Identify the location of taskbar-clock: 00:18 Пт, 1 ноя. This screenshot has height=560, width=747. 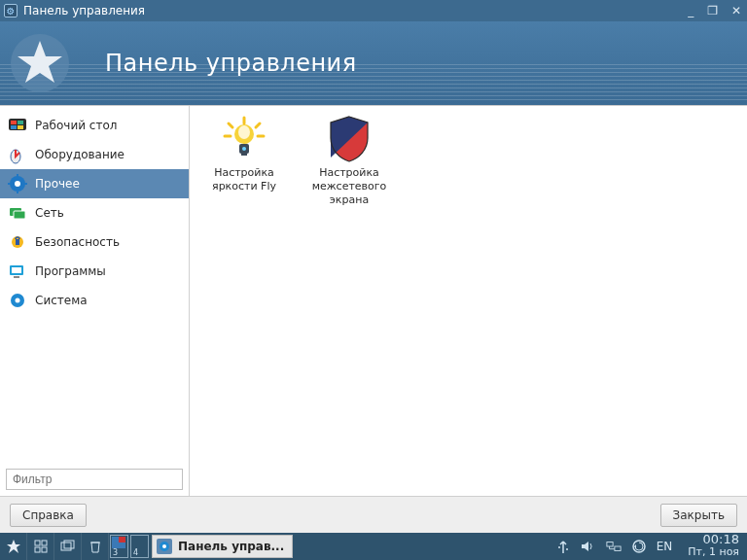
(714, 546).